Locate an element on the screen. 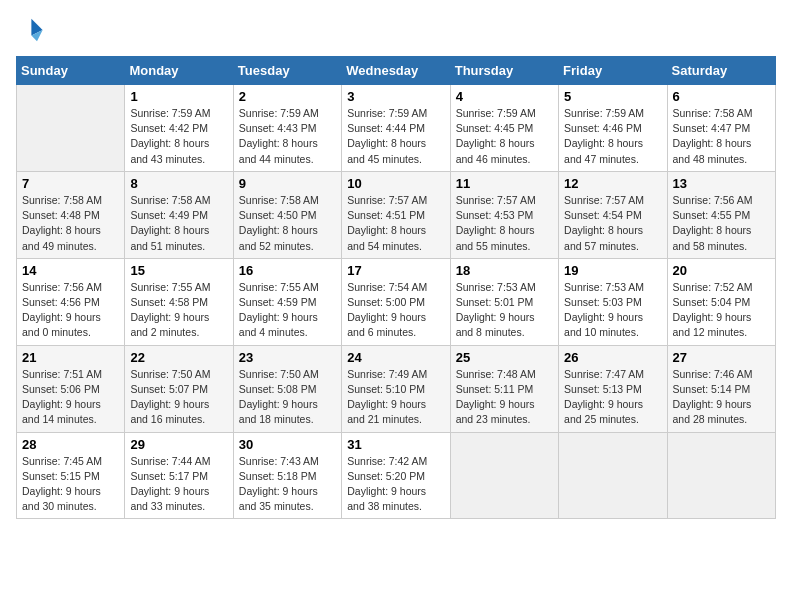  calendar-cell: 15 Sunrise: 7:55 AMSunset: 4:58 PMDaylig… is located at coordinates (179, 302).